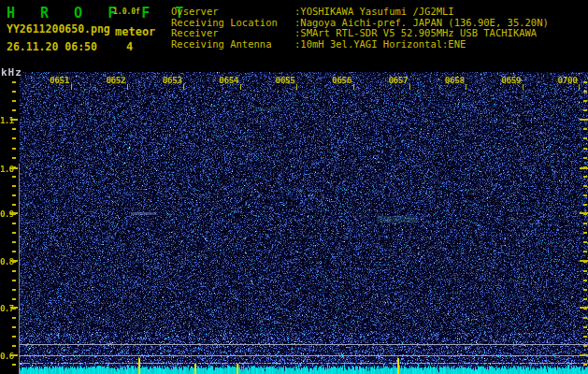 The image size is (588, 374). I want to click on time-label: 0652, so click(116, 80).